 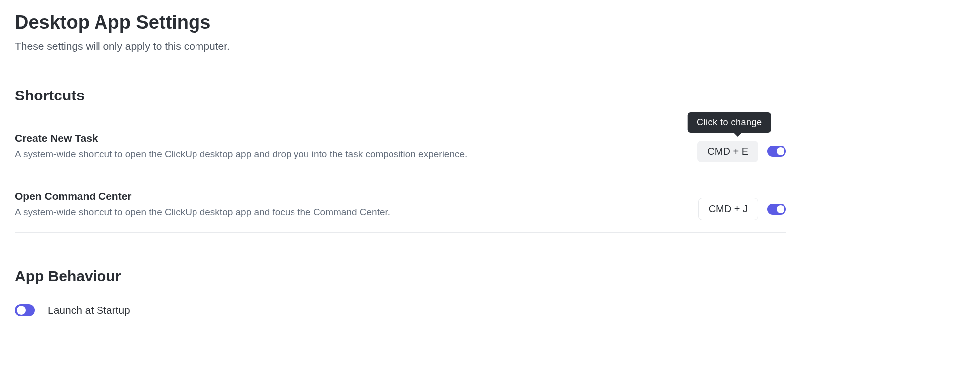 I want to click on page-subtitle: These settings will only apply to this c…, so click(x=400, y=46).